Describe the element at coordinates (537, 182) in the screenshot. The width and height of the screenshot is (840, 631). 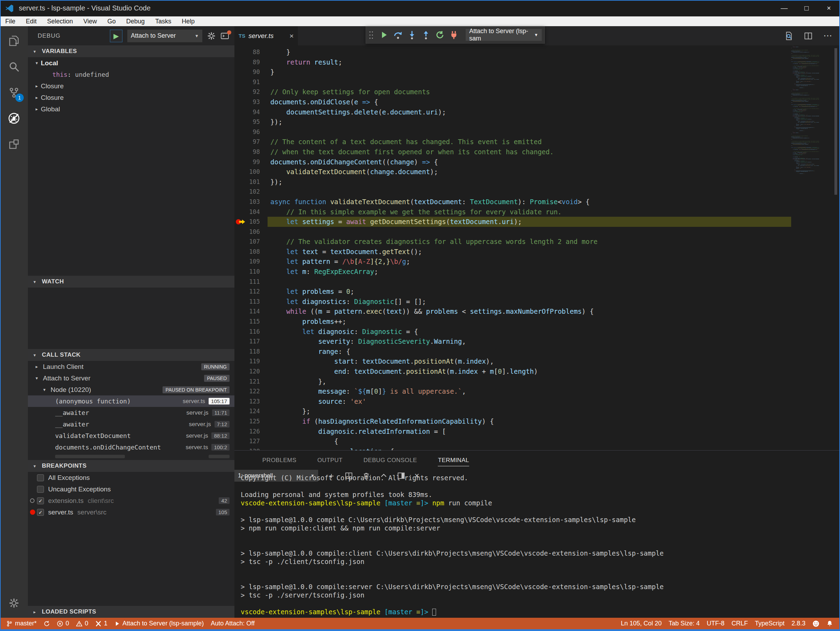
I see `code-line: 101});` at that location.